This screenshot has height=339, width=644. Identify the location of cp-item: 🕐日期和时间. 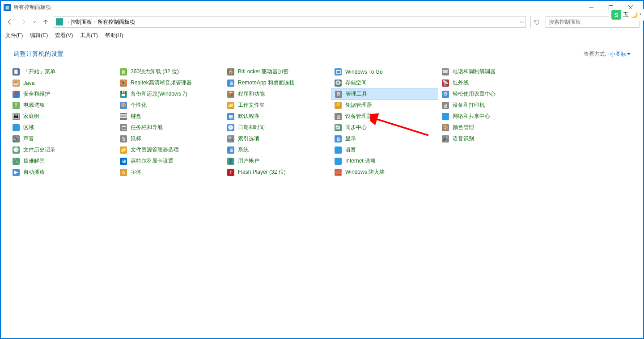
(277, 128).